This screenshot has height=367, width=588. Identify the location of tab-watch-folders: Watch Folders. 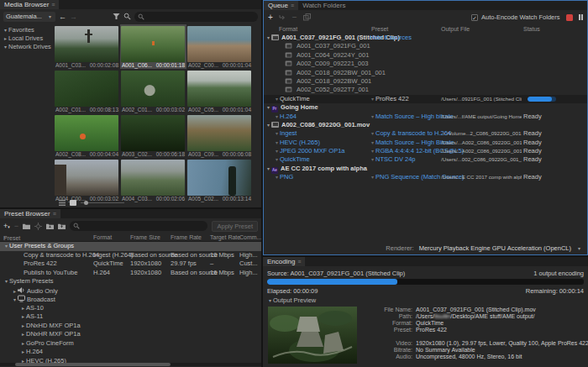
(324, 5).